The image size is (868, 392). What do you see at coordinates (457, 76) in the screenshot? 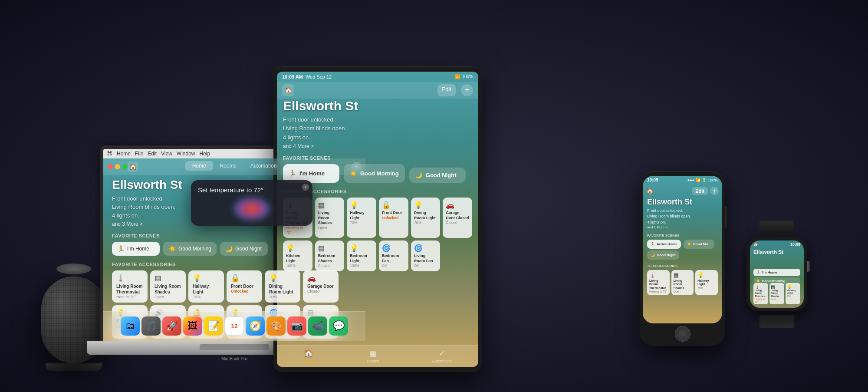
I see `ipad-wifi-icon: 📶` at bounding box center [457, 76].